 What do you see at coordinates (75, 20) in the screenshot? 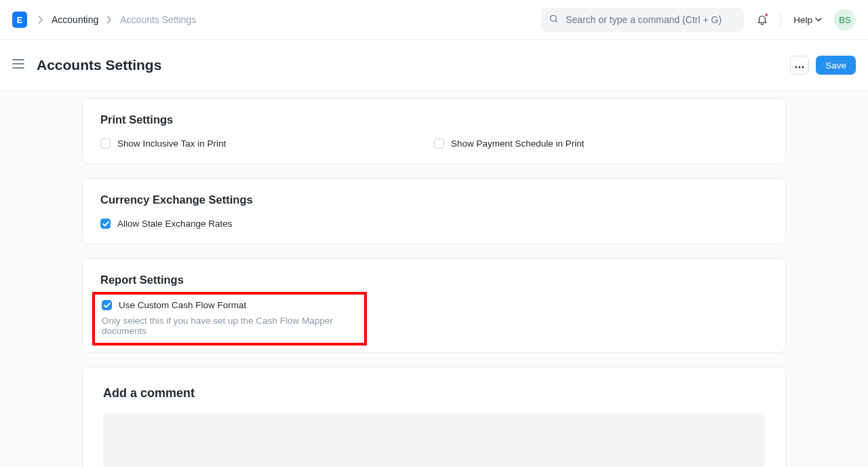
I see `breadcrumb-root: Accounting` at bounding box center [75, 20].